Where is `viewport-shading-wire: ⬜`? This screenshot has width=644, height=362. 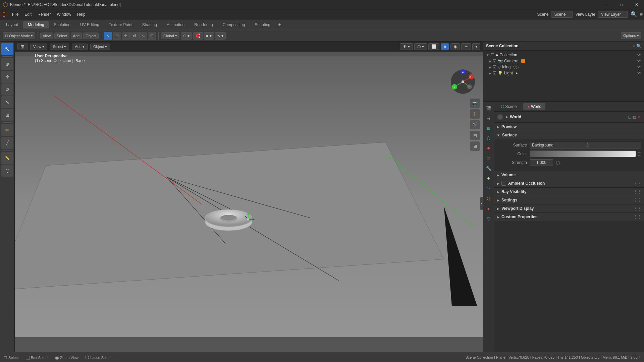 viewport-shading-wire: ⬜ is located at coordinates (434, 47).